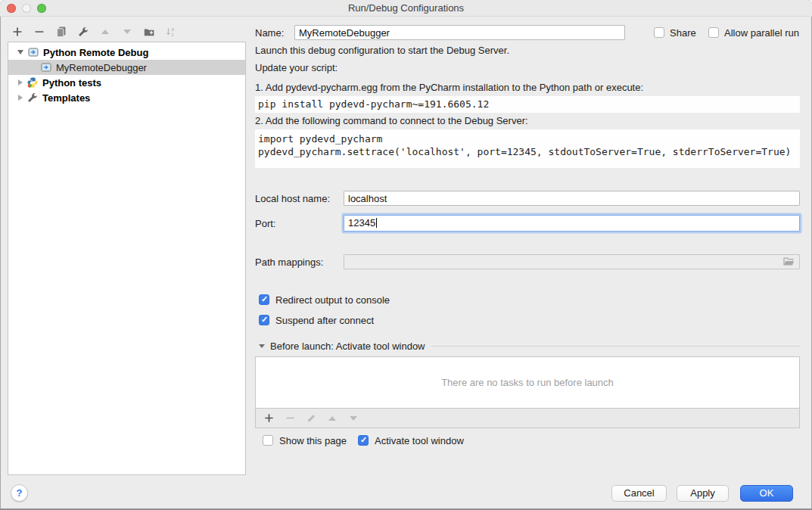 The image size is (812, 510). I want to click on edit-task-button, so click(311, 418).